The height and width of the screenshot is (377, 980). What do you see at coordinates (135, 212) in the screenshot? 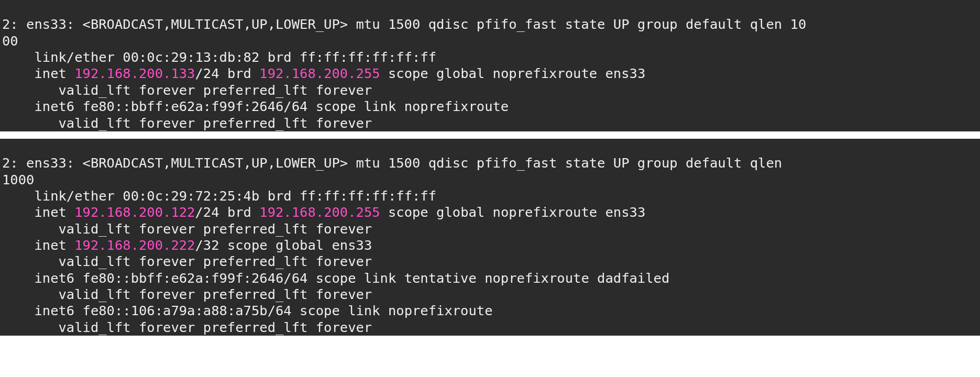
I see `inet-ip: 192.168.200.122` at bounding box center [135, 212].